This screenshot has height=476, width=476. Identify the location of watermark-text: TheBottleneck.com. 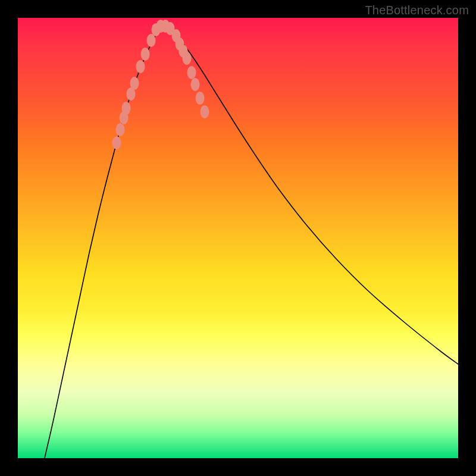
(416, 11).